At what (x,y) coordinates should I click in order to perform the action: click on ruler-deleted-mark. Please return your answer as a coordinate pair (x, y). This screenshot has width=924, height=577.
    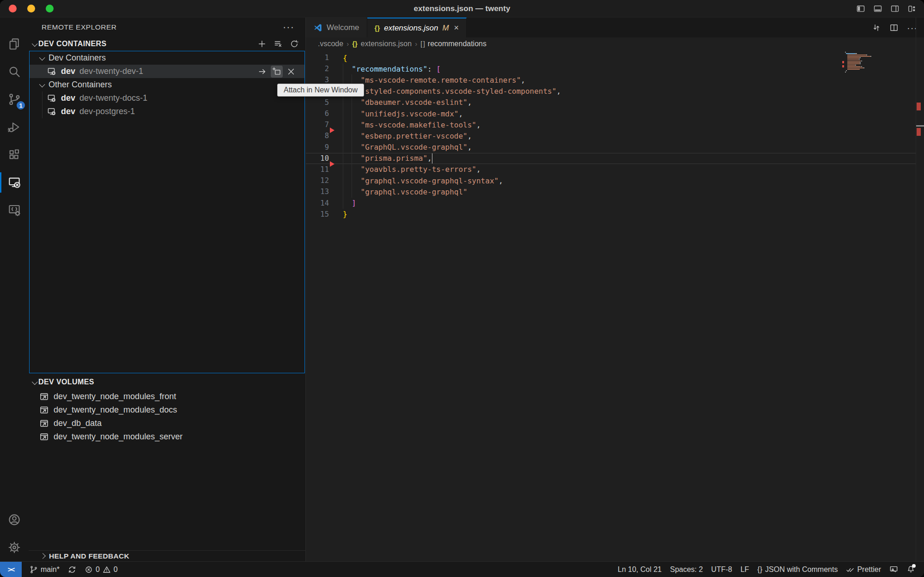
    Looking at the image, I should click on (918, 132).